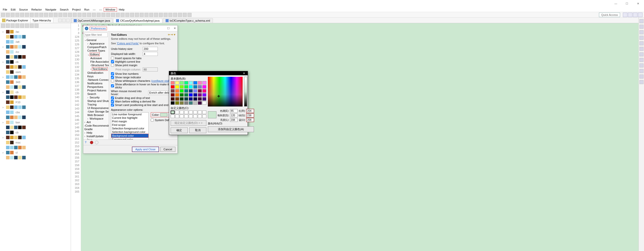 The width and height of the screenshot is (644, 251). What do you see at coordinates (35, 47) in the screenshot?
I see `tree-row: ›` at bounding box center [35, 47].